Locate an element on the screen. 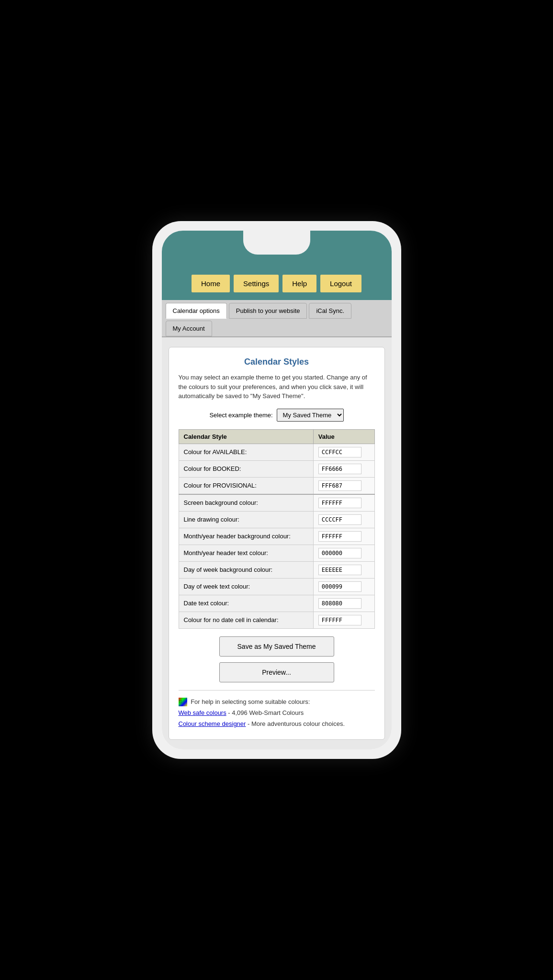  table-row: Colour for no date cell in calendar: is located at coordinates (277, 620).